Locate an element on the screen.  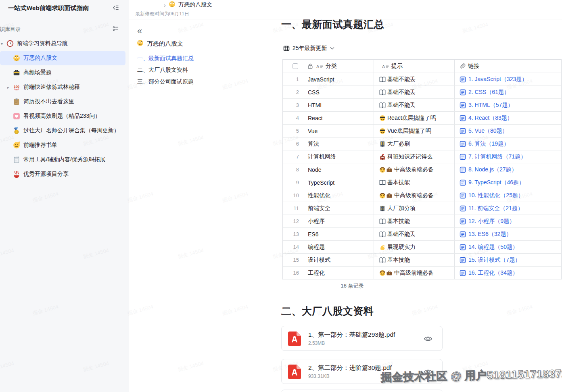
table-row: 8Node中高级前端必备8. Node.js（27题） is located at coordinates (422, 170).